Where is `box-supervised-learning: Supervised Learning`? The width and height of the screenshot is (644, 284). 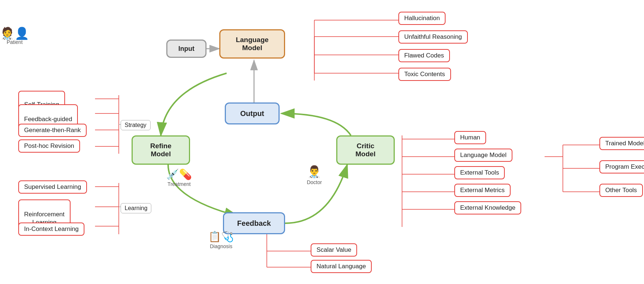 box-supervised-learning: Supervised Learning is located at coordinates (53, 187).